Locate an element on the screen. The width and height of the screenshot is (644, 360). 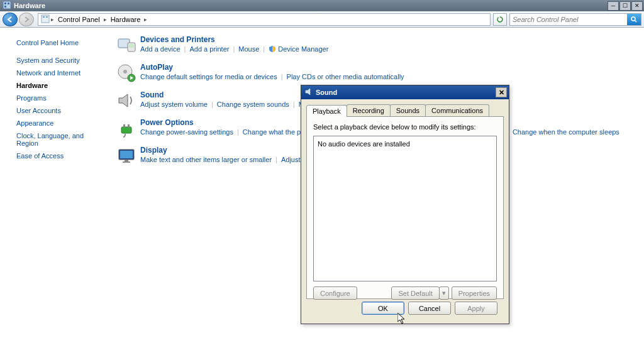
cancel-button: Cancel is located at coordinates (430, 308).